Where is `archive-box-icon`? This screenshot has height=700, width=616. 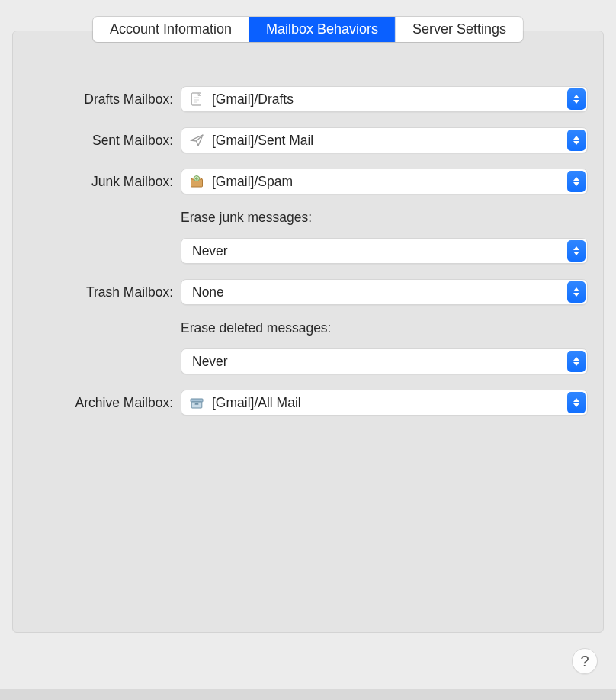
archive-box-icon is located at coordinates (197, 403).